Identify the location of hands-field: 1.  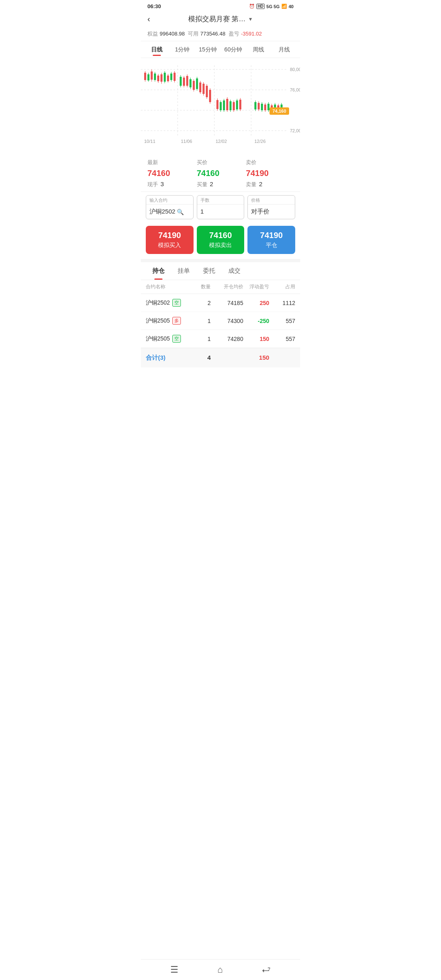
(220, 212).